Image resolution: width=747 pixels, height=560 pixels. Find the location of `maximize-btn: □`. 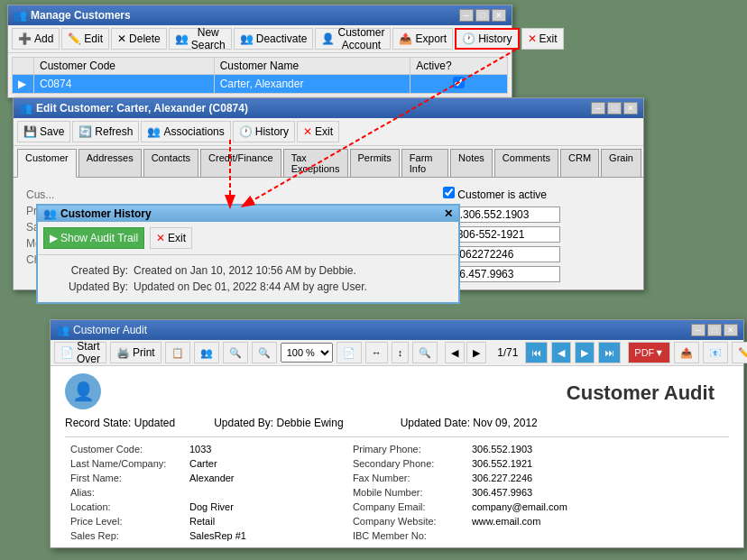

maximize-btn: □ is located at coordinates (483, 15).